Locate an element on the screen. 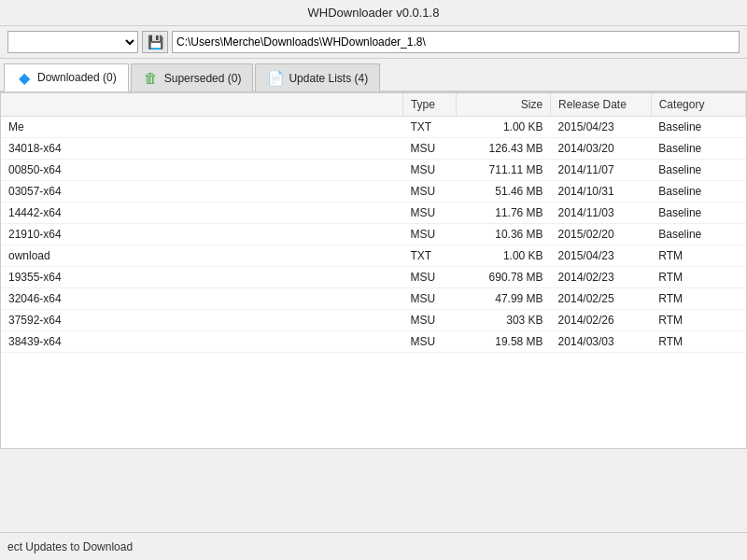  tabs-bar: ◆ Downloaded (0) 🗑 Superseded (0) 📄 Upda… is located at coordinates (374, 76).